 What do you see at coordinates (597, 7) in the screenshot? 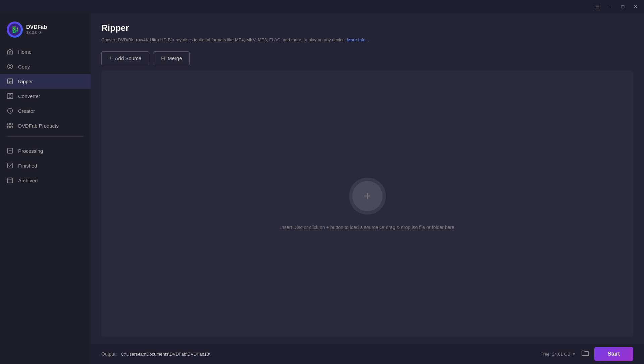
I see `menu-button: ☰` at bounding box center [597, 7].